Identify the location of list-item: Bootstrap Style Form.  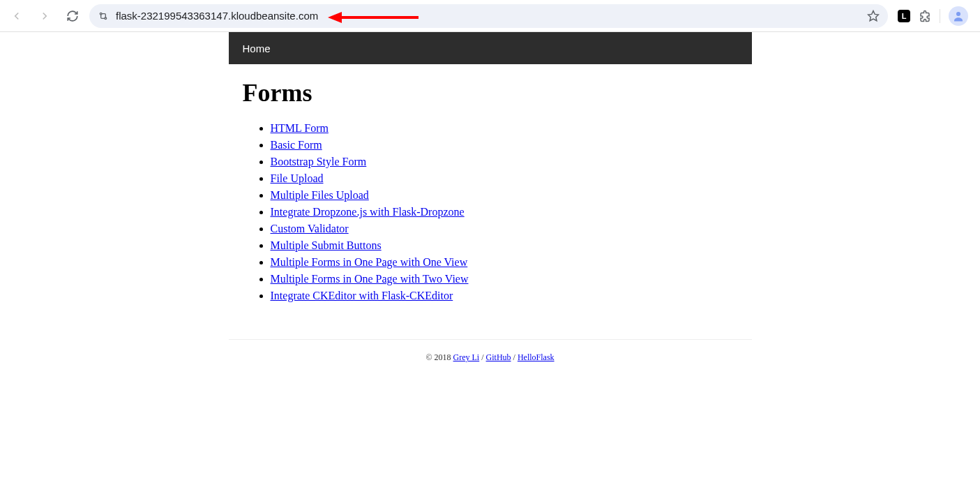
(504, 162).